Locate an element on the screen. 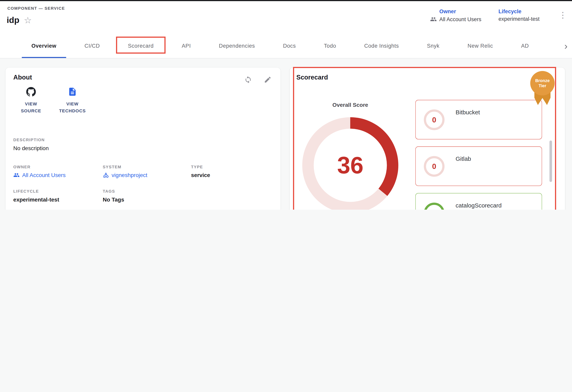 This screenshot has width=572, height=392. tab-new-relic: New Relic is located at coordinates (480, 46).